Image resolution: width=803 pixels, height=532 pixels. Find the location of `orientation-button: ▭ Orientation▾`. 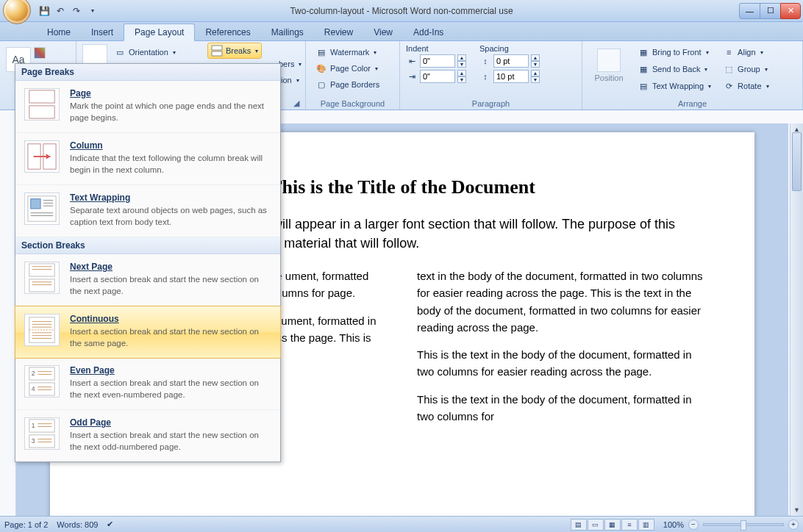

orientation-button: ▭ Orientation▾ is located at coordinates (145, 52).